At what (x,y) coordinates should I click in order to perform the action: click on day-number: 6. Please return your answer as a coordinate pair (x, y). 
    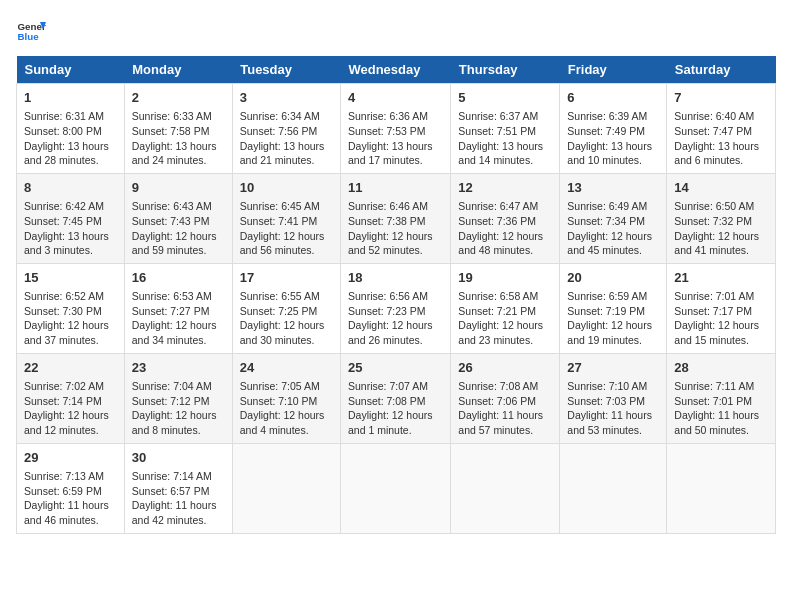
    Looking at the image, I should click on (613, 98).